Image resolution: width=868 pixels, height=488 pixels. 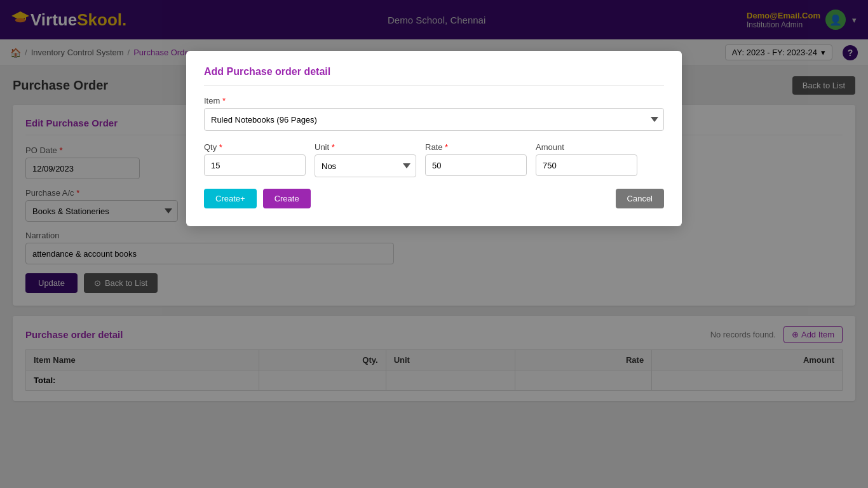 I want to click on modal-item-group: Item * Ruled Notebooks (96 Pages) Attend…, so click(x=434, y=113).